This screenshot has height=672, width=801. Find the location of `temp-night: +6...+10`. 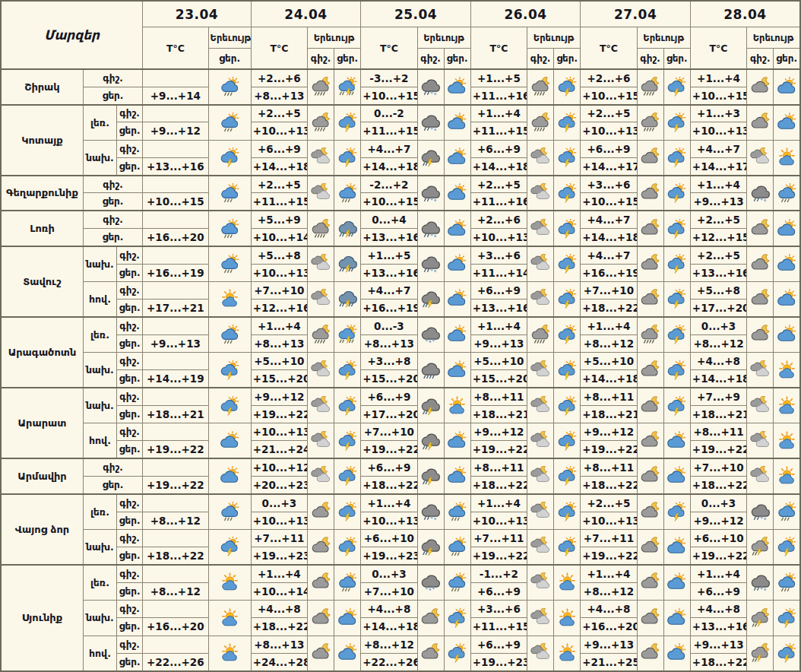

temp-night: +6...+10 is located at coordinates (389, 538).